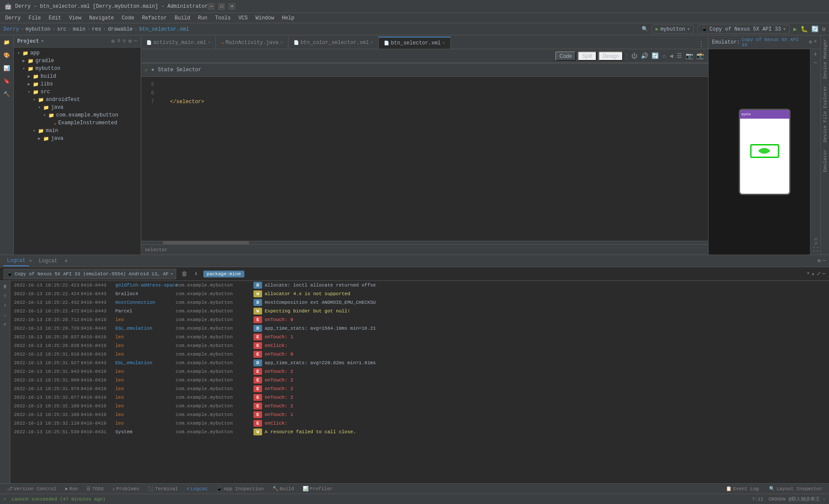  I want to click on tree-item-app: ▾ 📁 app, so click(77, 53).